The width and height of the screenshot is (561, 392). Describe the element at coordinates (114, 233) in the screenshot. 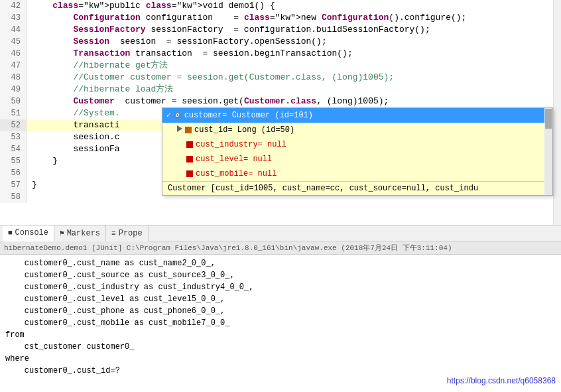

I see `prope-icon: ≡` at that location.